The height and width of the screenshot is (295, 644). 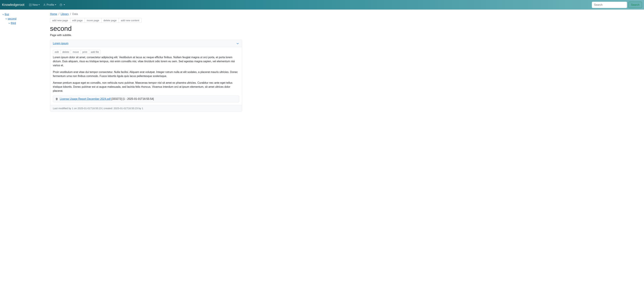 I want to click on file-attachment-row: License Usage Report December 2024.pdf […, so click(x=146, y=99).